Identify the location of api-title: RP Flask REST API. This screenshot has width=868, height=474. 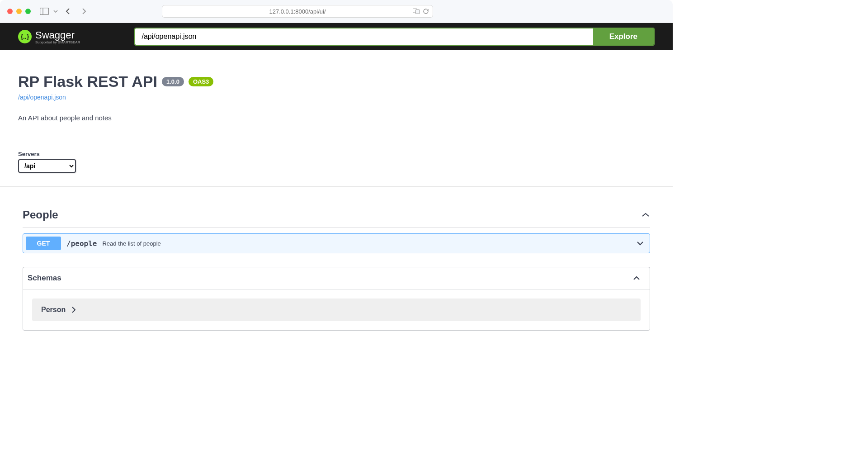
(88, 81).